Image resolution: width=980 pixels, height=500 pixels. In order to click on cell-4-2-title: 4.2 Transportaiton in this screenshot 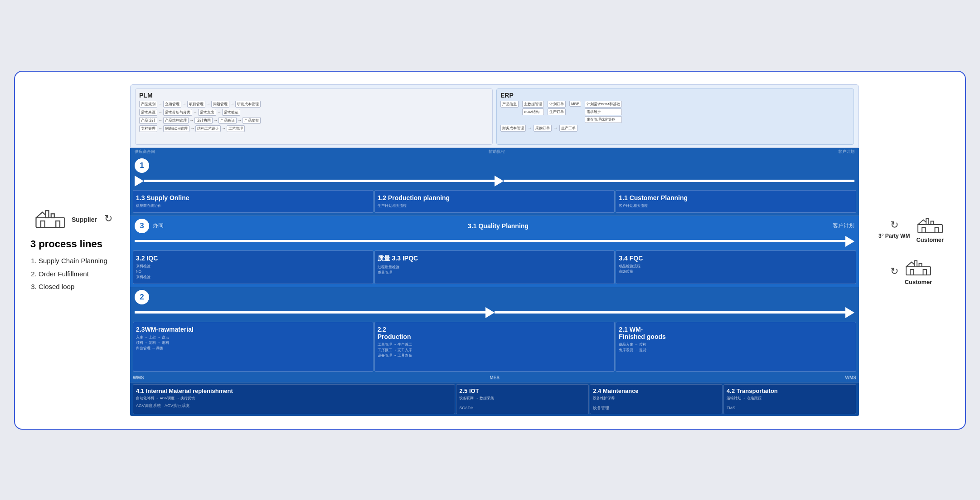, I will do `click(790, 391)`.